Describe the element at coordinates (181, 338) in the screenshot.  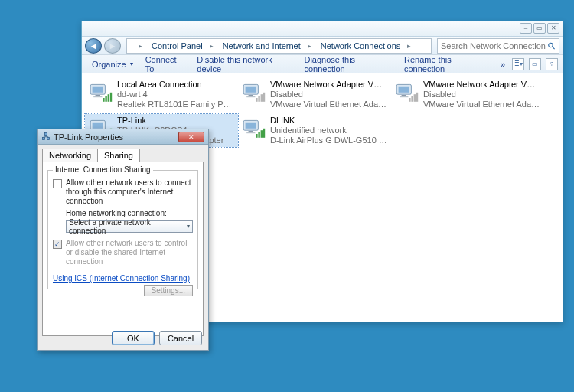
I see `cancel-button: Cancel` at that location.